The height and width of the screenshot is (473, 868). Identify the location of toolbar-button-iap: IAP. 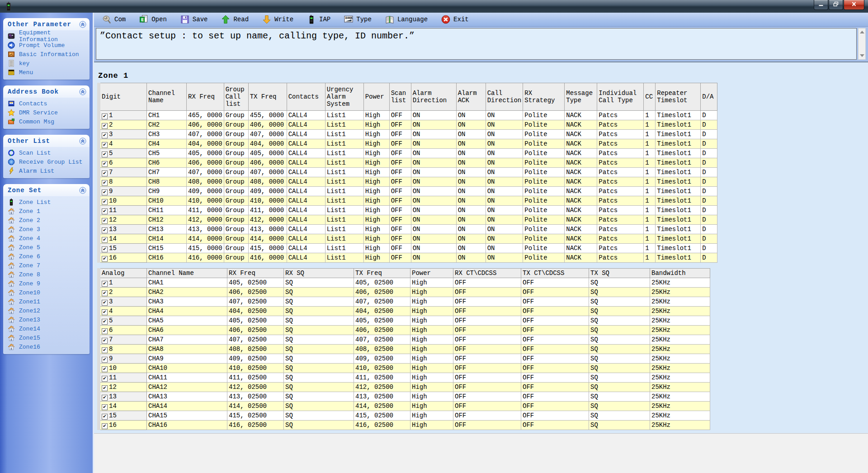
(319, 19).